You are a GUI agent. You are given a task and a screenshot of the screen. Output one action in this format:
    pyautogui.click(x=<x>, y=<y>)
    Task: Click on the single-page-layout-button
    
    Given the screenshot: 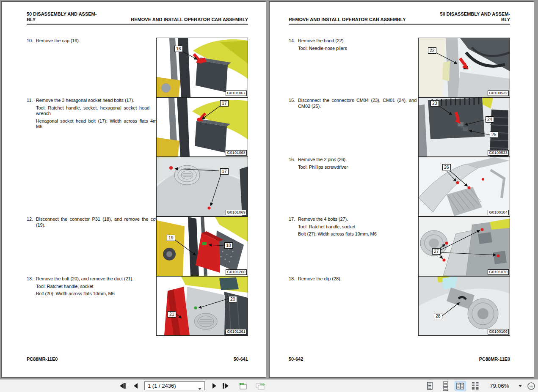 What is the action you would take?
    pyautogui.click(x=430, y=386)
    